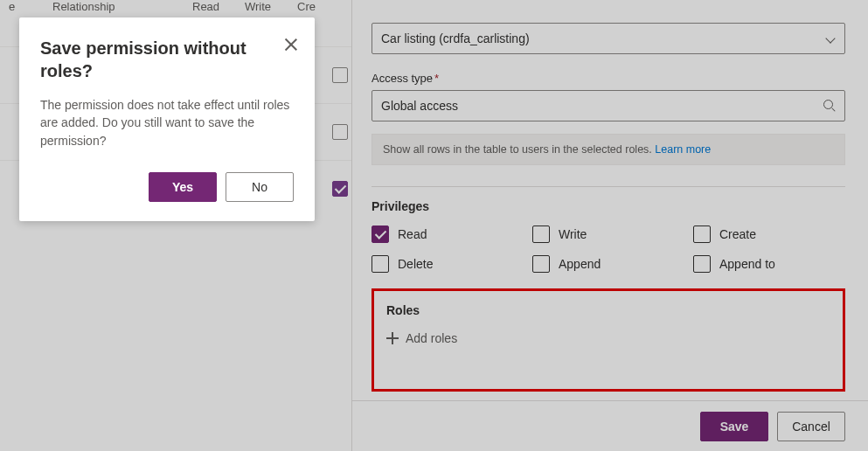 The width and height of the screenshot is (868, 451). Describe the element at coordinates (167, 122) in the screenshot. I see `dialog-body: The permission does not take effect unti…` at that location.